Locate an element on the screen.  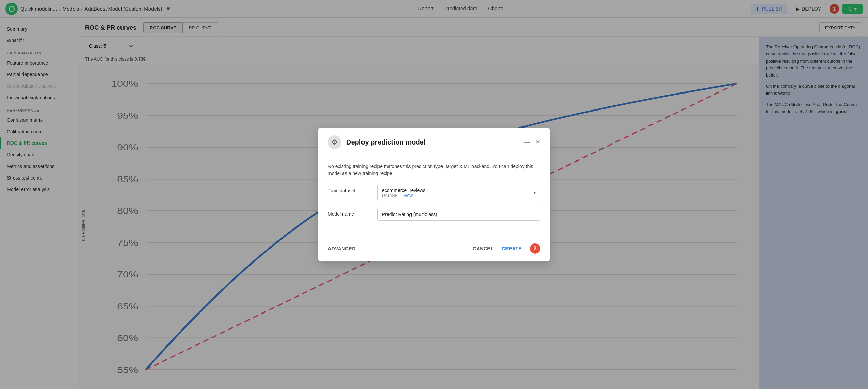
modal-title: Deploy prediction model is located at coordinates (386, 142).